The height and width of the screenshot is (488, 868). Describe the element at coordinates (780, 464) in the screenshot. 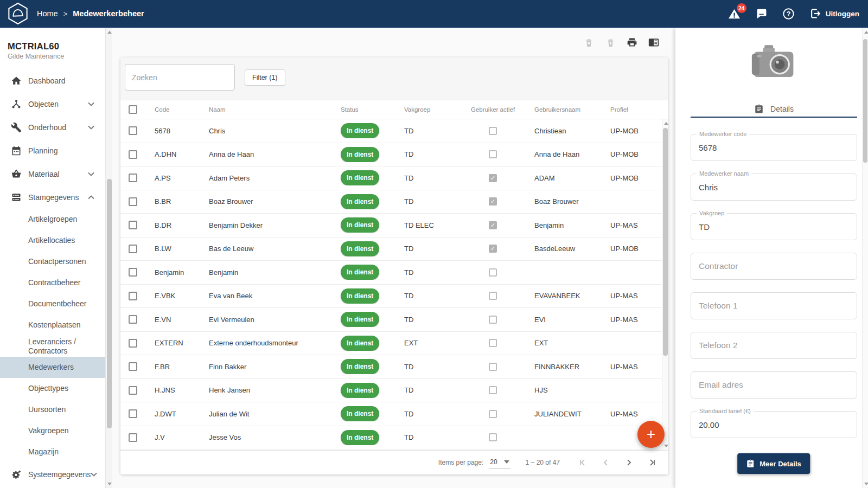

I see `meer-details-label: Meer Details` at that location.